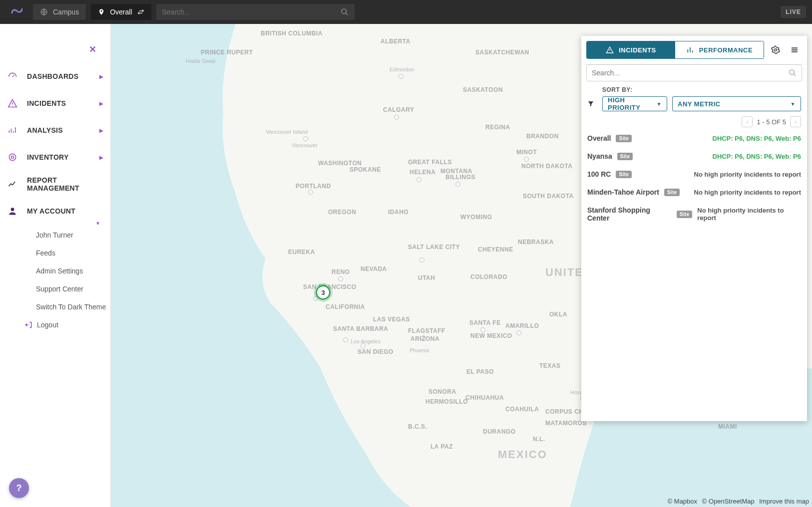 The image size is (812, 507). I want to click on live-badge: LIVE, so click(793, 12).